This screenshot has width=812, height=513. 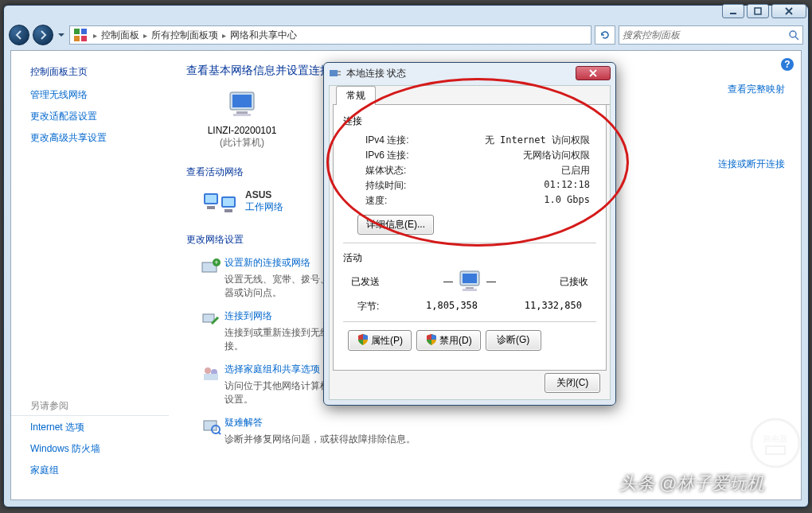 I want to click on see-also-homegroup: 家庭组, so click(x=65, y=471).